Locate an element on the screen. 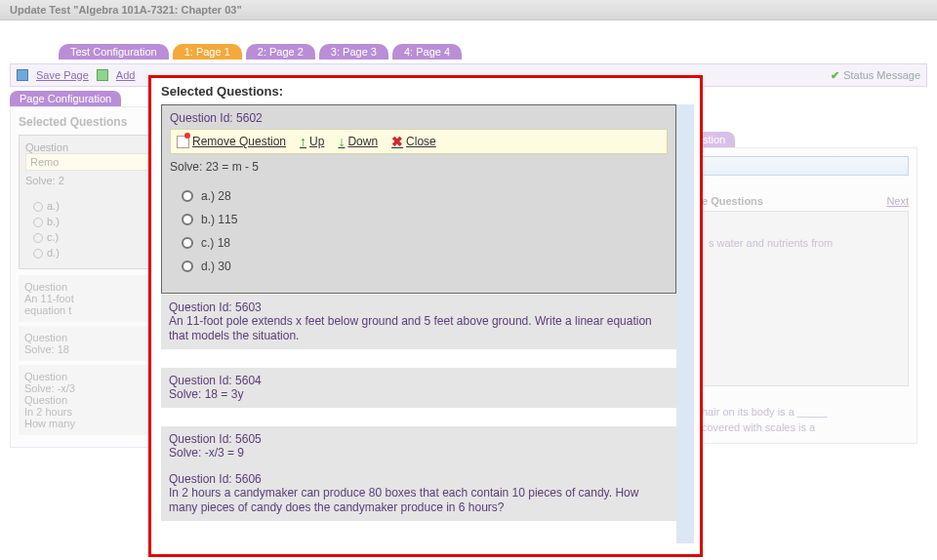 The height and width of the screenshot is (560, 937). remove-question-link: Remove Question is located at coordinates (231, 141).